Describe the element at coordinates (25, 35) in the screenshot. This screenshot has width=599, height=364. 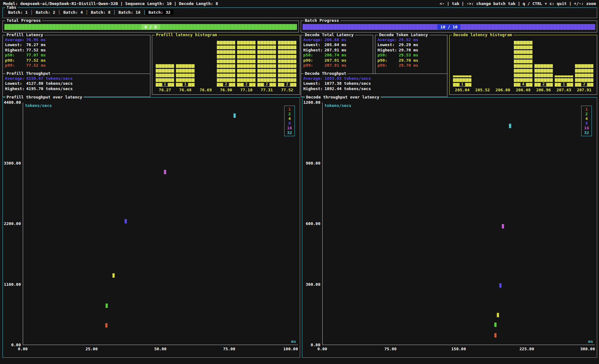
I see `prefill-latency-title: Prefill Latency` at that location.